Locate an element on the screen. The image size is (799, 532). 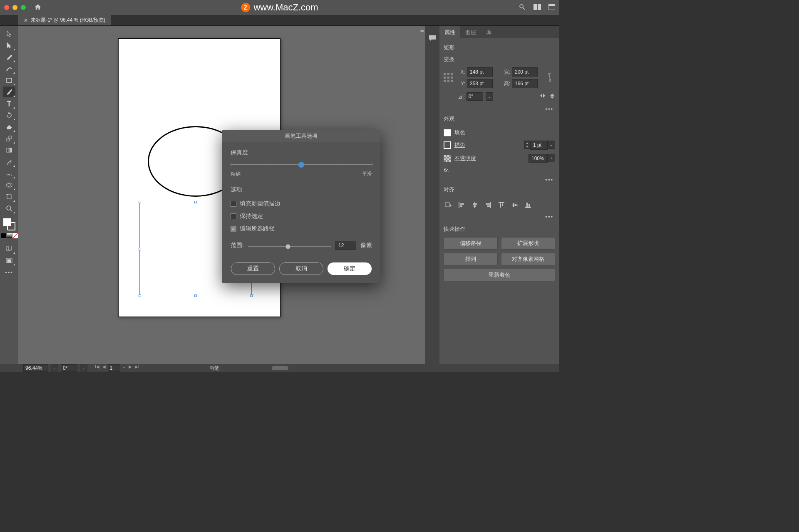
arrange-docs-icon is located at coordinates (537, 7).